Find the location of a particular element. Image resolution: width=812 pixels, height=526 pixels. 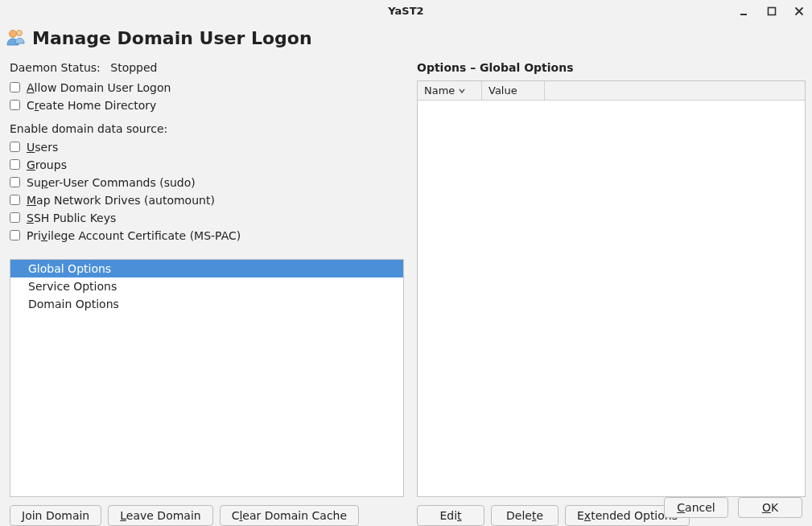

options-service-options-item: Service Options is located at coordinates (207, 286).